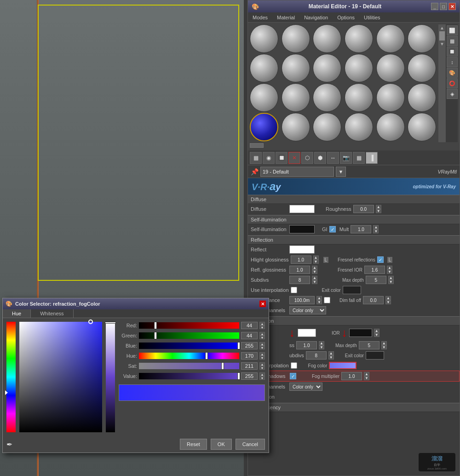 The width and height of the screenshot is (460, 476). Describe the element at coordinates (376, 280) in the screenshot. I see `max-depth-input` at that location.